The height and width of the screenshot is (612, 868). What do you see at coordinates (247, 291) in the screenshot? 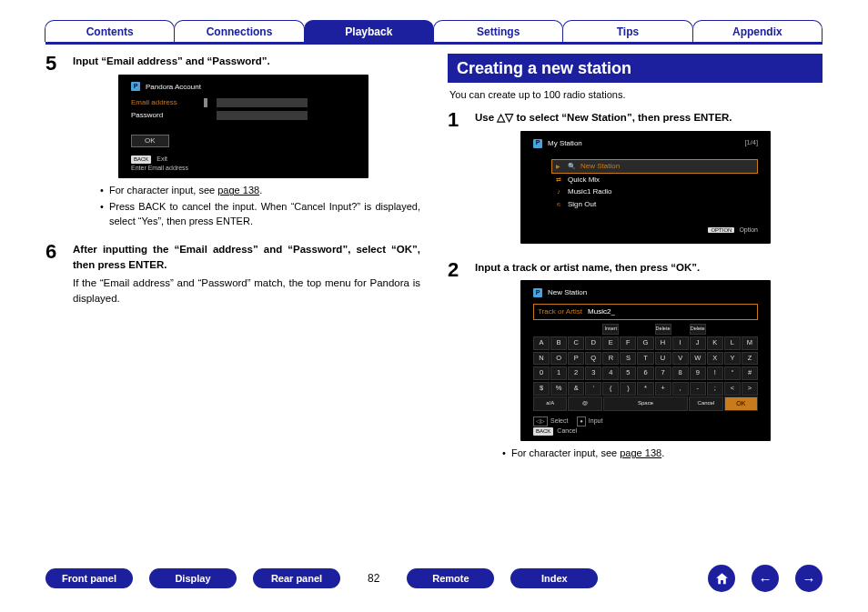
I see `step-6-note: If the “Email address” and “Password” ma…` at bounding box center [247, 291].